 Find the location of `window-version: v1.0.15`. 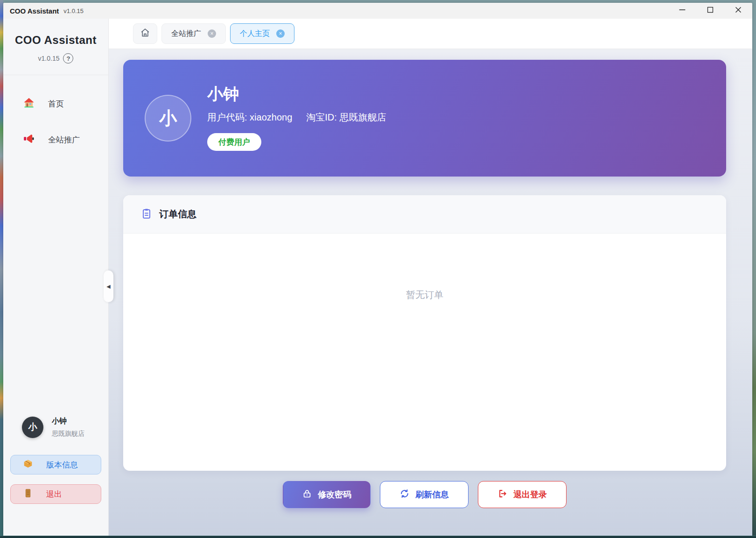

window-version: v1.0.15 is located at coordinates (74, 11).